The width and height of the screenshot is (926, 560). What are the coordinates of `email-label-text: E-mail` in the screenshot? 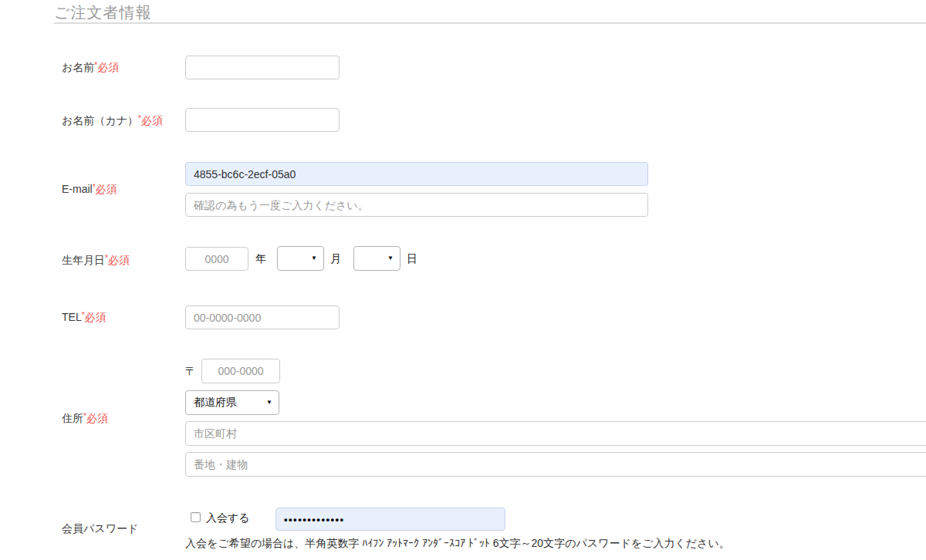 It's located at (77, 189).